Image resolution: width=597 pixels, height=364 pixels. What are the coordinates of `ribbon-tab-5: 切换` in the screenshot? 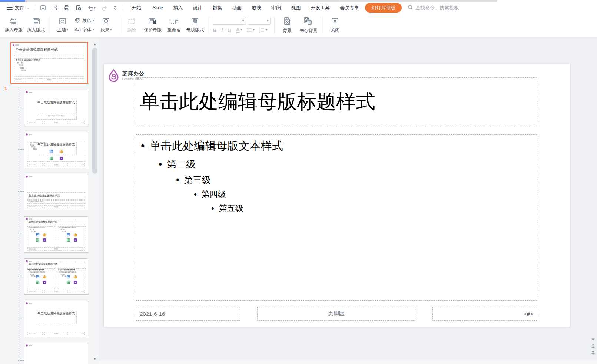 It's located at (217, 8).